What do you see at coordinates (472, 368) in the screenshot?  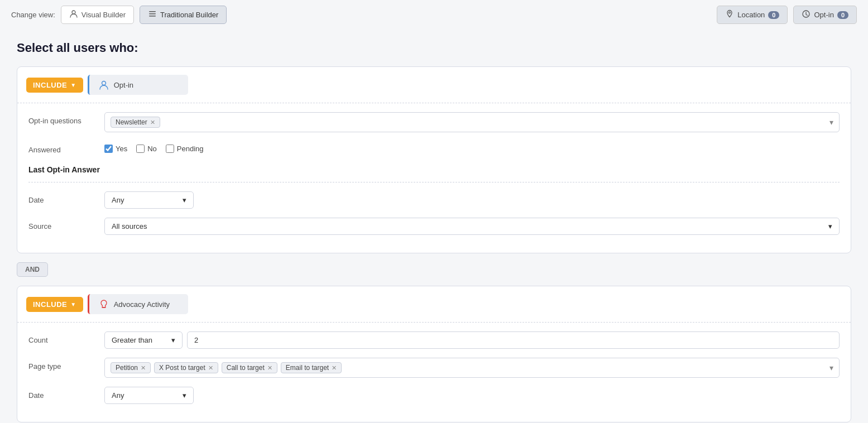 I see `page-type-select: Petition ✕ X Post to target ✕ Call to ta…` at bounding box center [472, 368].